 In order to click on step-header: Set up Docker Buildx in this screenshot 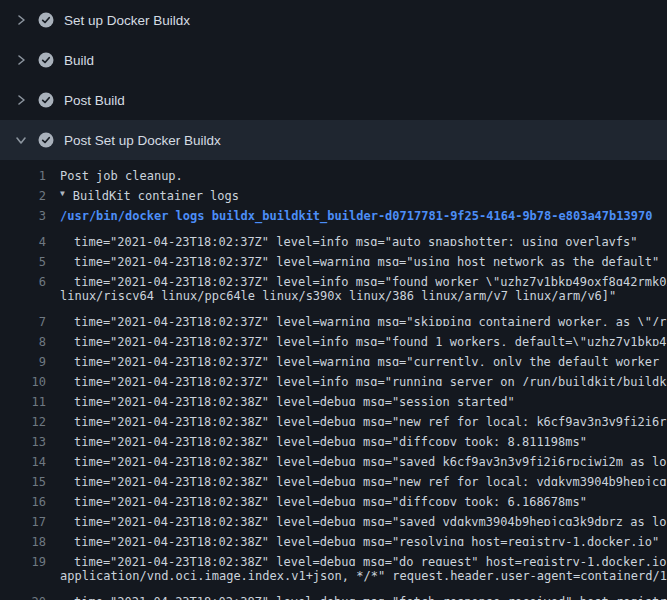, I will do `click(334, 20)`.